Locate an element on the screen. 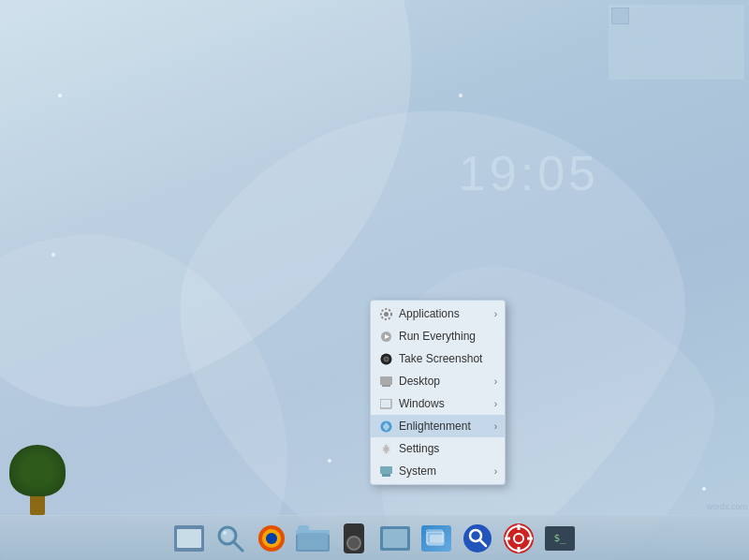  lifesaver-icon is located at coordinates (519, 538).